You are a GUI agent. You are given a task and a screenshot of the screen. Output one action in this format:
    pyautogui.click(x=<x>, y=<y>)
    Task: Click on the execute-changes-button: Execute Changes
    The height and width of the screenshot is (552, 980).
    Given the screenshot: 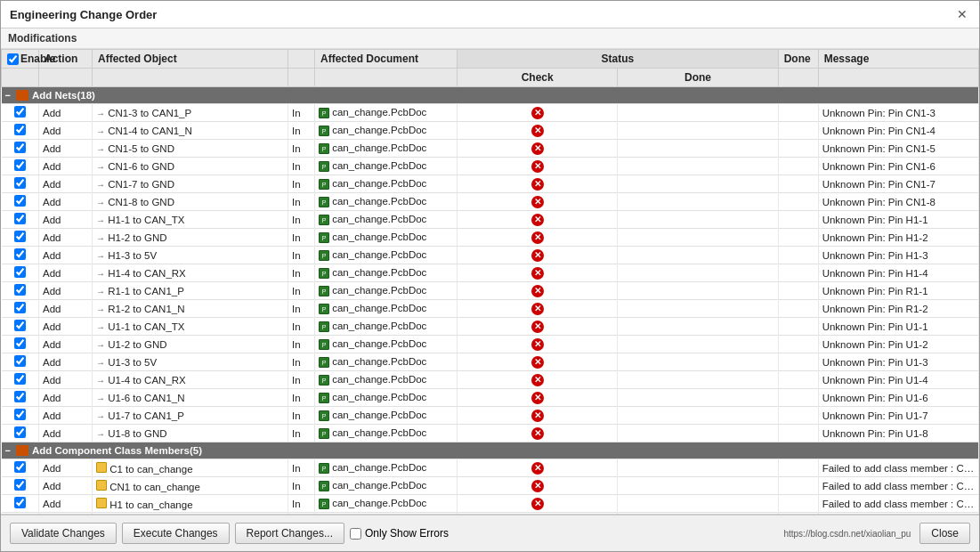 What is the action you would take?
    pyautogui.click(x=176, y=533)
    